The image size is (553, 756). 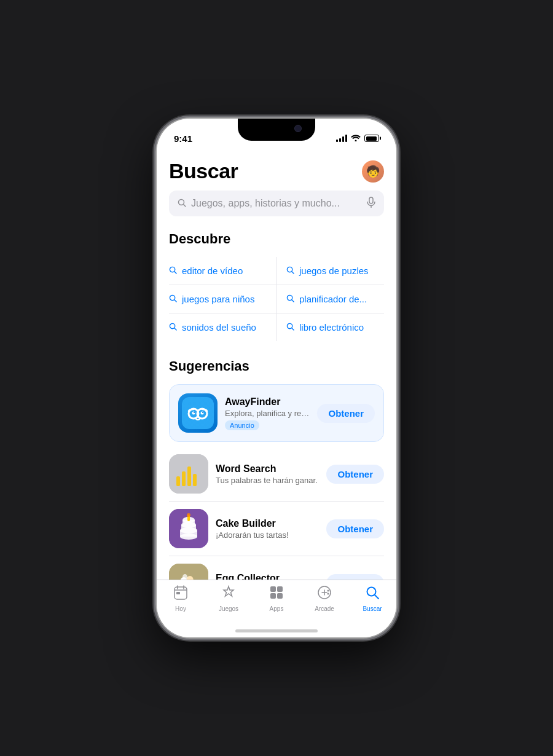 I want to click on discover-item: editor de vídeo, so click(x=222, y=271).